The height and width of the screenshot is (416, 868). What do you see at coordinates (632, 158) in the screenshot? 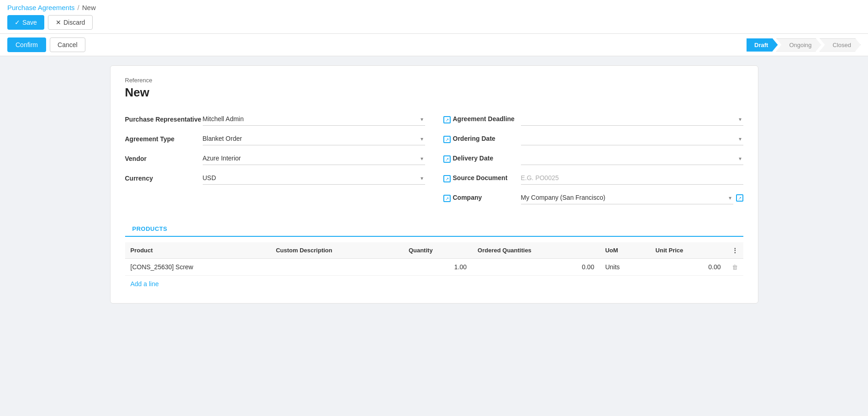
I see `select-wrap-delivery_date` at bounding box center [632, 158].